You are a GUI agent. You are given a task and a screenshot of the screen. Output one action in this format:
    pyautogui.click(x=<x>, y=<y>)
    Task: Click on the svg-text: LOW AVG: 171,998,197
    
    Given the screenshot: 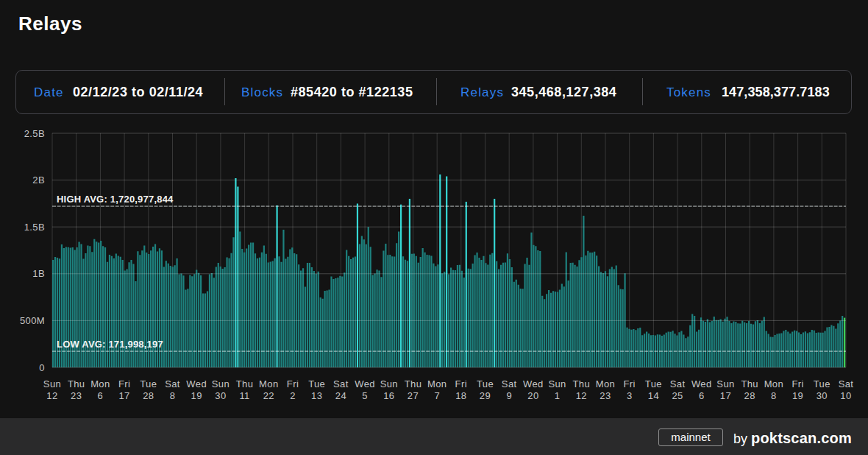 What is the action you would take?
    pyautogui.click(x=110, y=345)
    